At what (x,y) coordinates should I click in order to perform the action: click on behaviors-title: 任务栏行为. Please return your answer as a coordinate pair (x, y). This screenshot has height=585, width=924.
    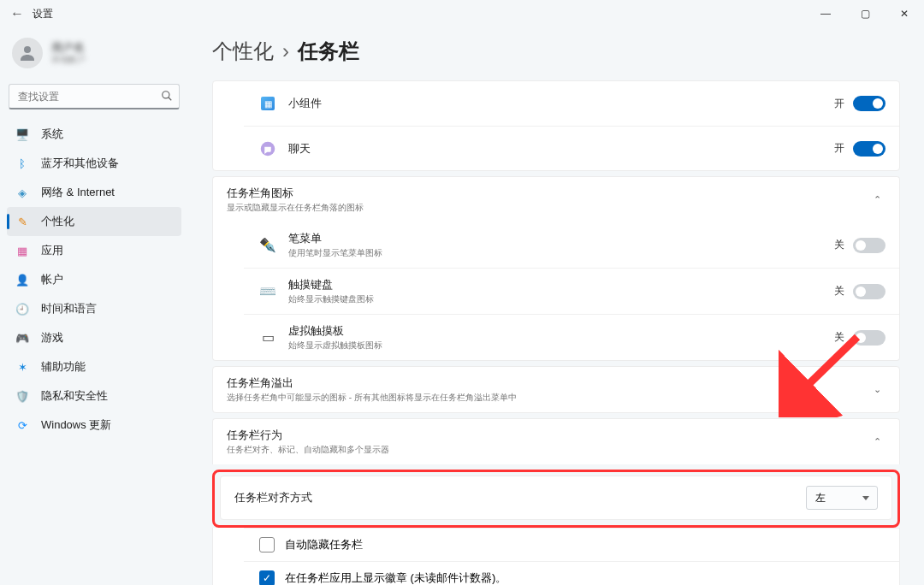
    Looking at the image, I should click on (545, 435).